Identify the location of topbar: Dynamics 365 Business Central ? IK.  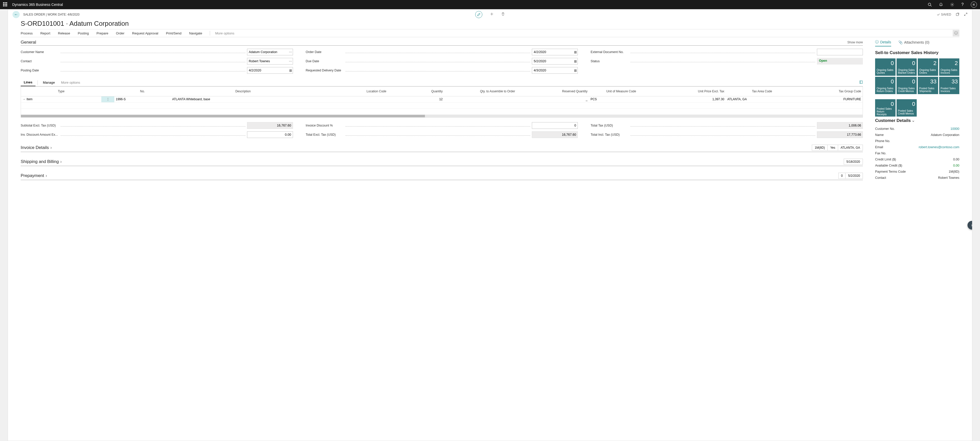
(490, 5).